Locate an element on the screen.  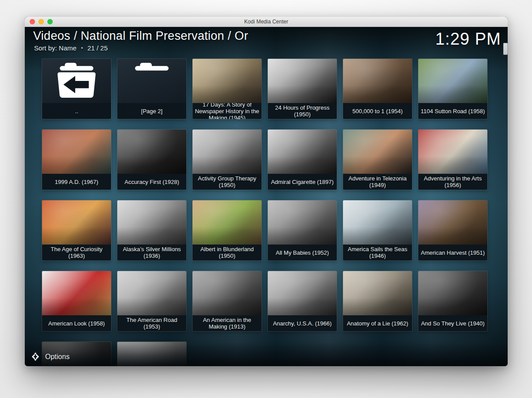
media-tile: 1999 A.D. (1967) is located at coordinates (77, 160).